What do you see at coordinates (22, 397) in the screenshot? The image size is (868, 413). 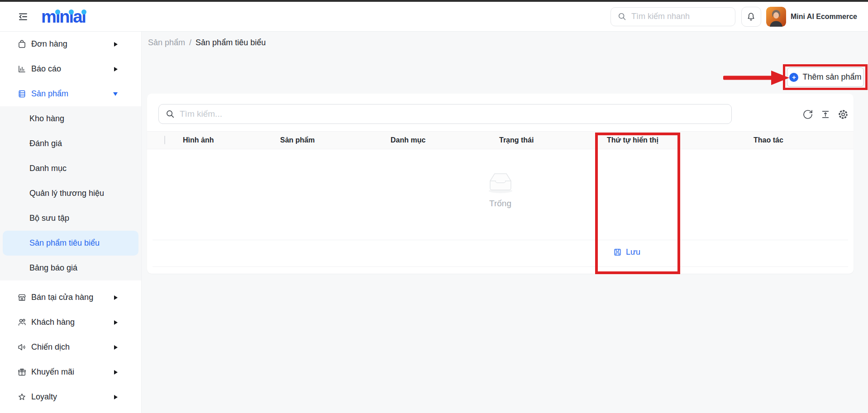 I see `star-icon` at bounding box center [22, 397].